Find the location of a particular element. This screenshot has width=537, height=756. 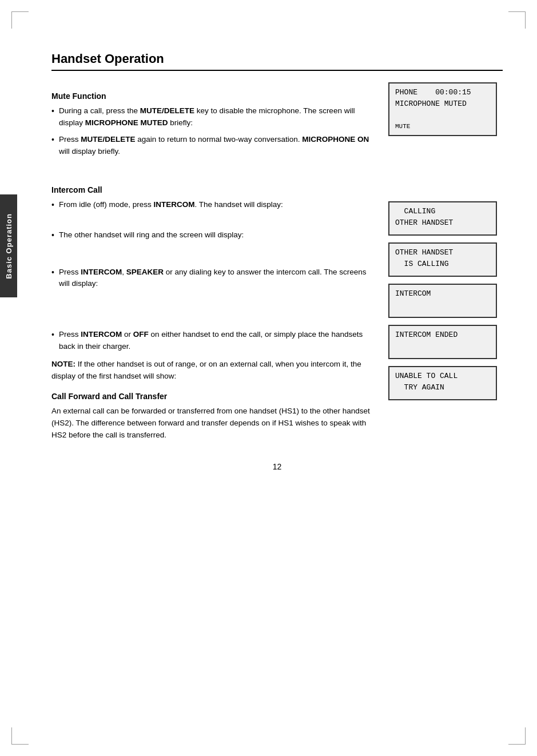

intercom-bullet-2-text: The other handset will ring and the scre… is located at coordinates (151, 236).